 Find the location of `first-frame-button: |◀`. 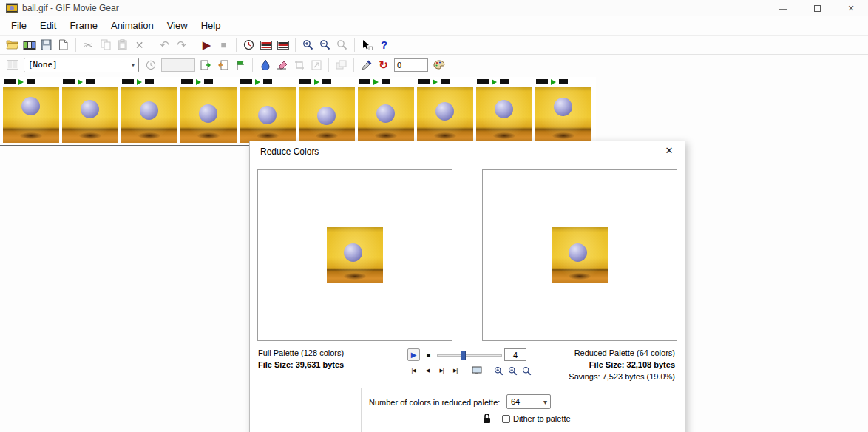

first-frame-button: |◀ is located at coordinates (413, 371).